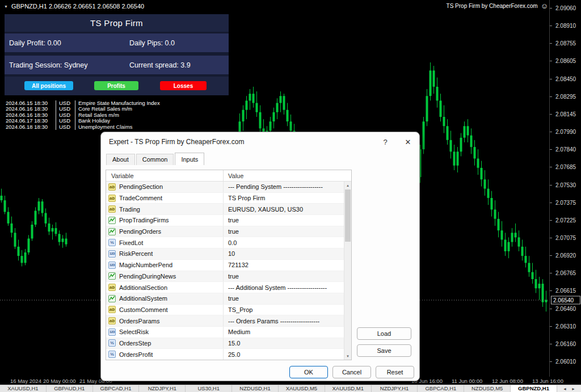 The image size is (581, 392). I want to click on param-row: abCustomCommentTS_Prop, so click(225, 310).